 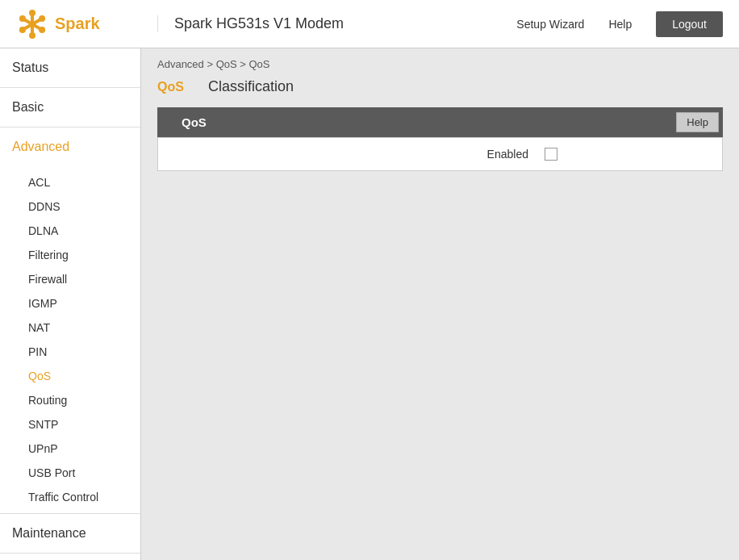 I want to click on sidebar-item-advanced: Advanced, so click(x=70, y=147).